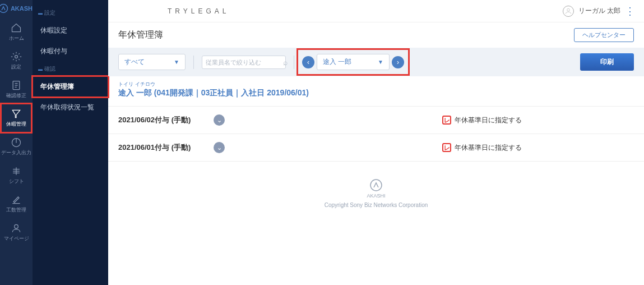 Image resolution: width=644 pixels, height=285 pixels. I want to click on nav-settings: 設定, so click(16, 61).